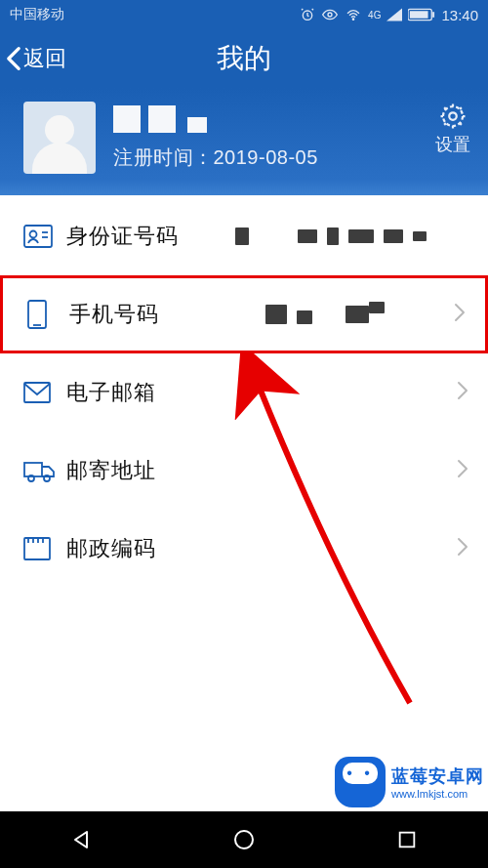  What do you see at coordinates (320, 314) in the screenshot?
I see `phone-value` at bounding box center [320, 314].